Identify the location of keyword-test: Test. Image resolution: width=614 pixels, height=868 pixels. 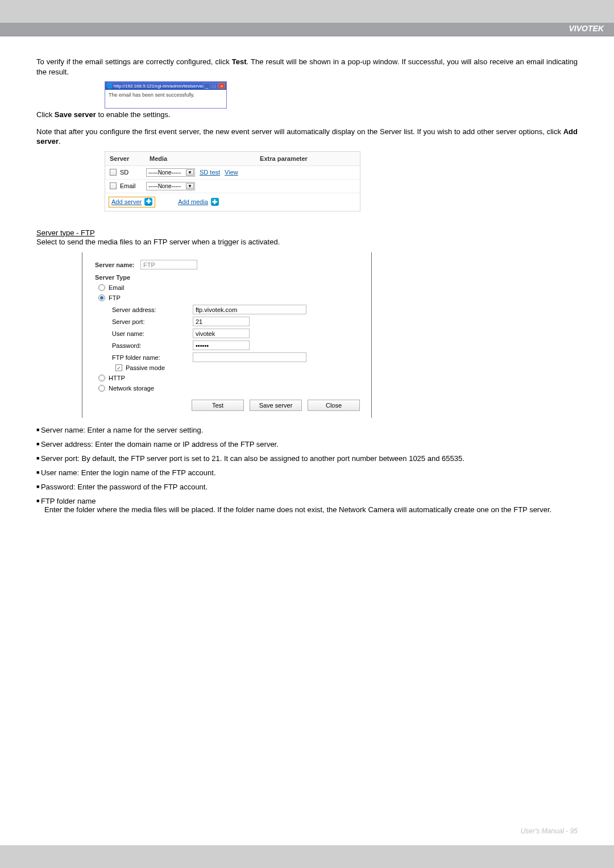
(239, 61).